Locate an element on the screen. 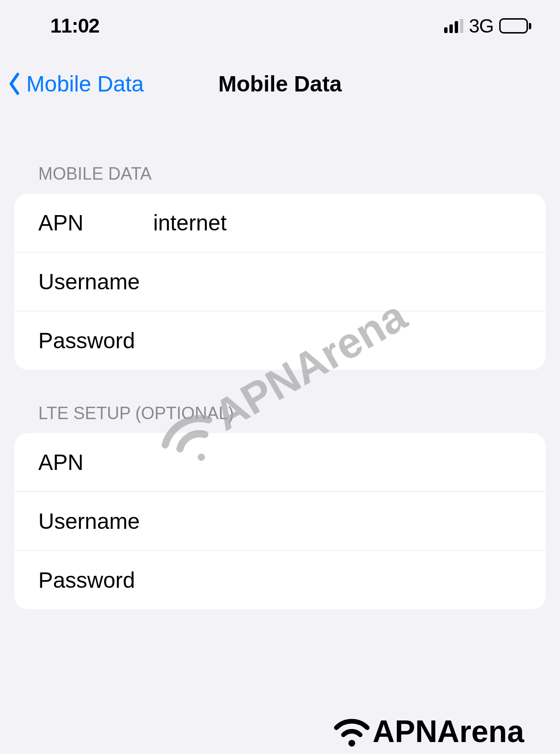 Image resolution: width=560 pixels, height=754 pixels. apn-input is located at coordinates (337, 223).